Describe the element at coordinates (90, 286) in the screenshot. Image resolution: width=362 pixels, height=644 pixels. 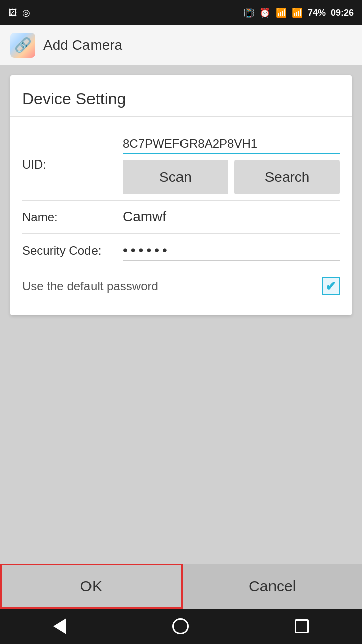
I see `default-password-label: Use the default password` at that location.